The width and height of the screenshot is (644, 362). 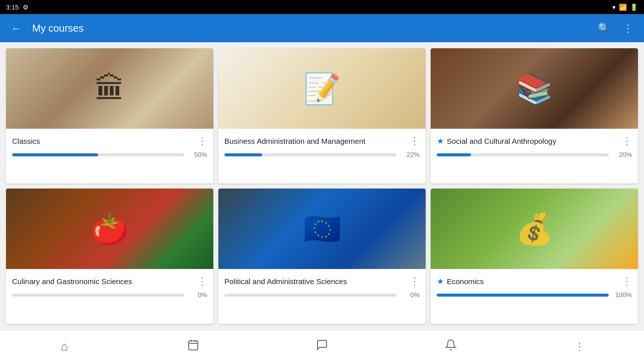 What do you see at coordinates (623, 295) in the screenshot?
I see `progress-label-economics: 100%` at bounding box center [623, 295].